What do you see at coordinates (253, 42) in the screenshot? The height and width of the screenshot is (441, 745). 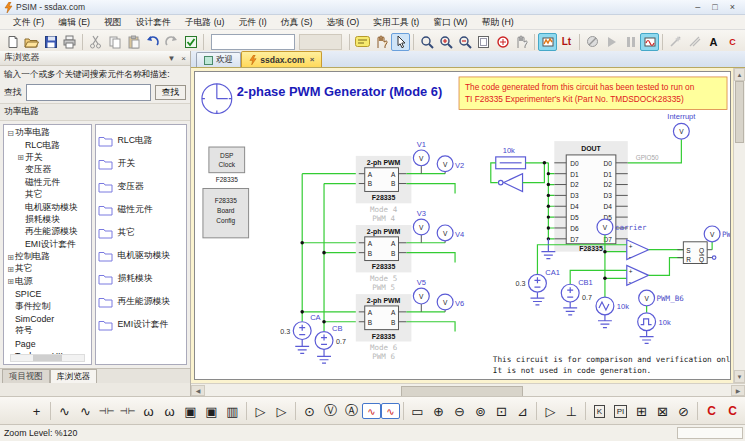 I see `toolbar-search-input` at bounding box center [253, 42].